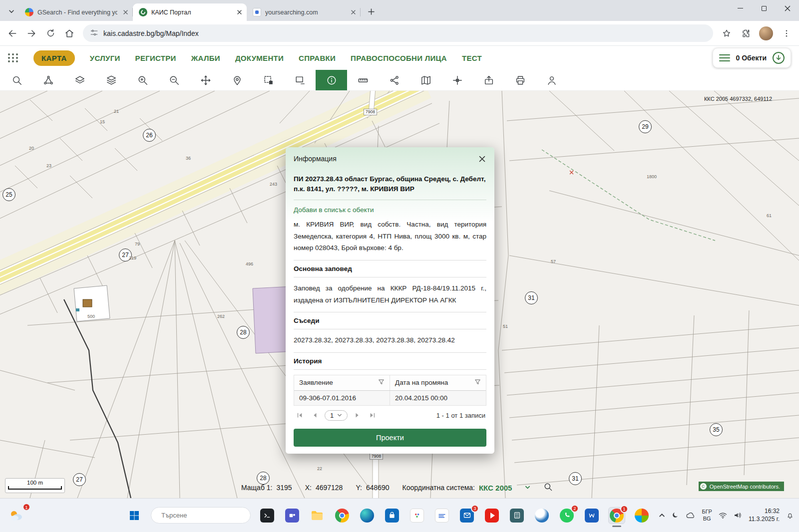 This screenshot has width=799, height=532. What do you see at coordinates (738, 515) in the screenshot?
I see `volume-icon` at bounding box center [738, 515].